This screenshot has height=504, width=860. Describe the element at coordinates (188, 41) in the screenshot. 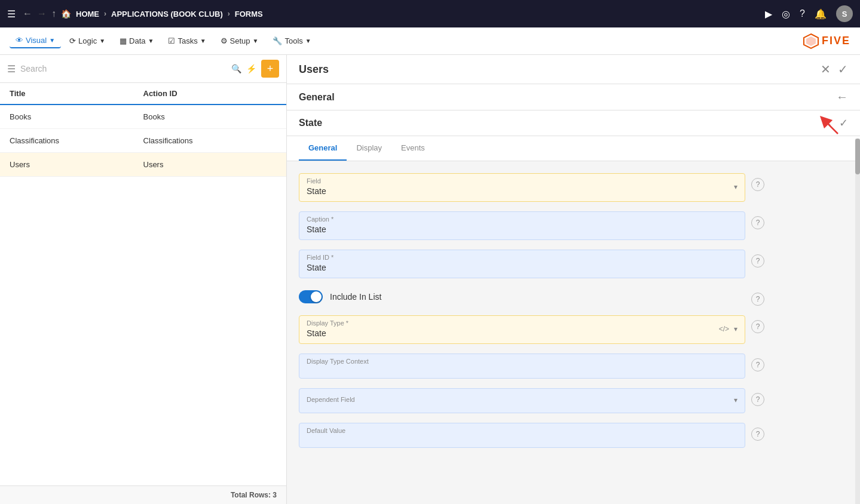

I see `nav-label-tasks: Tasks` at that location.